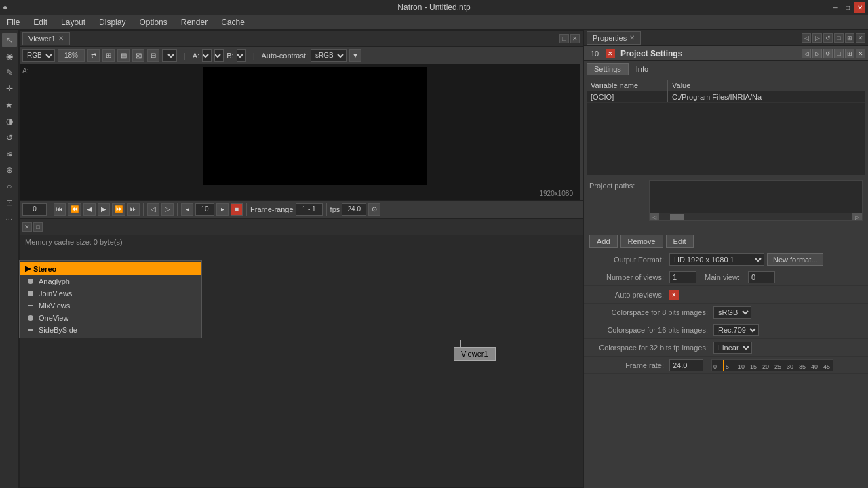 This screenshot has width=868, height=488. I want to click on header-close-btn: ✕, so click(610, 54).